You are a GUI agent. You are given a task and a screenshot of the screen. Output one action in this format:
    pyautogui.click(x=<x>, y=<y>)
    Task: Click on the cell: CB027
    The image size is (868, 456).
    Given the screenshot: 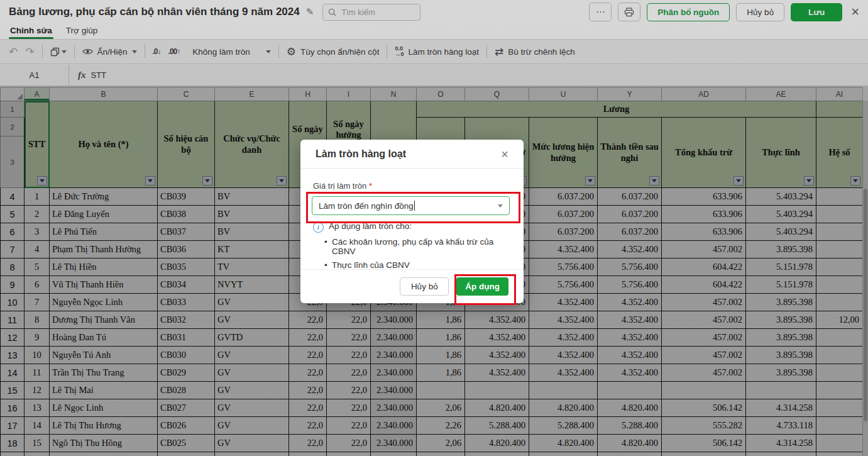 What is the action you would take?
    pyautogui.click(x=186, y=408)
    